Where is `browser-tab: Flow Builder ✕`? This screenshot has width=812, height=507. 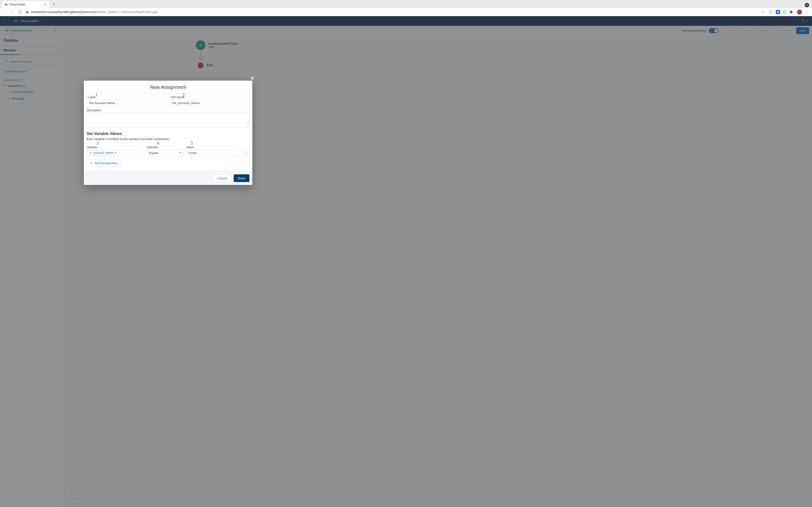
browser-tab: Flow Builder ✕ is located at coordinates (26, 5).